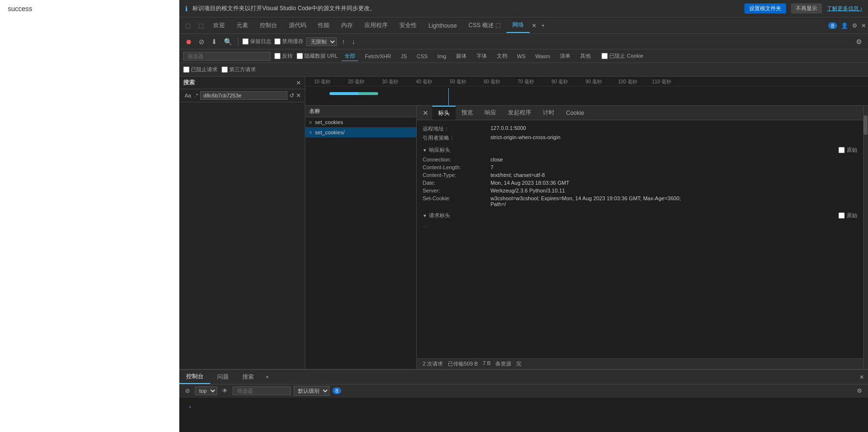  What do you see at coordinates (640, 167) in the screenshot?
I see `content-length-row: Content-Length: 7` at bounding box center [640, 167].